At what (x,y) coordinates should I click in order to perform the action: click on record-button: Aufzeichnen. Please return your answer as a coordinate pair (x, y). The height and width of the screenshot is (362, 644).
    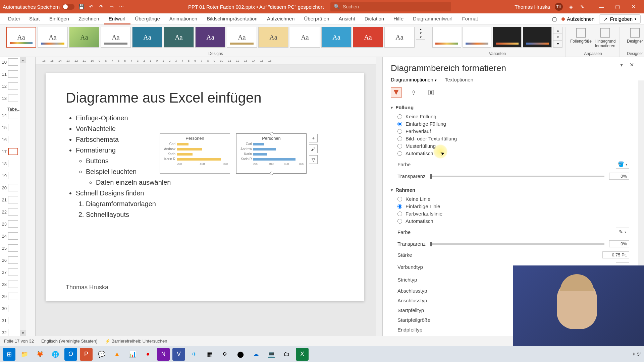
    Looking at the image, I should click on (578, 19).